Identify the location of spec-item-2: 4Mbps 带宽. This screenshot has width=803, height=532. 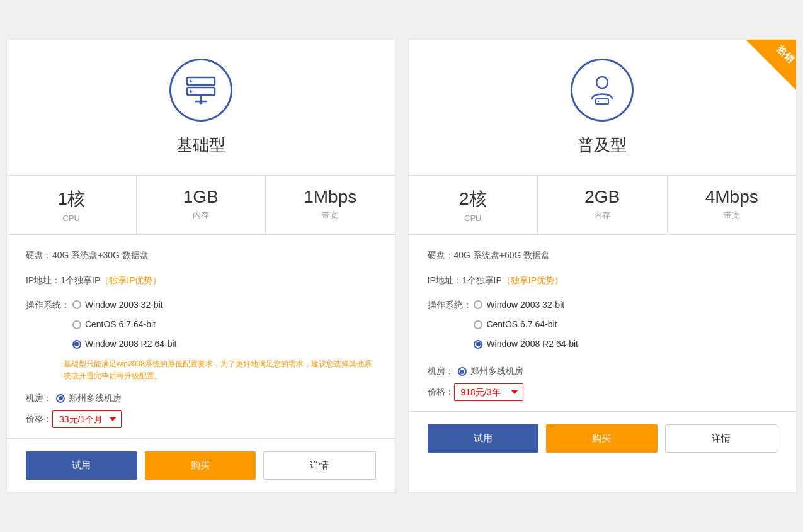
(732, 205).